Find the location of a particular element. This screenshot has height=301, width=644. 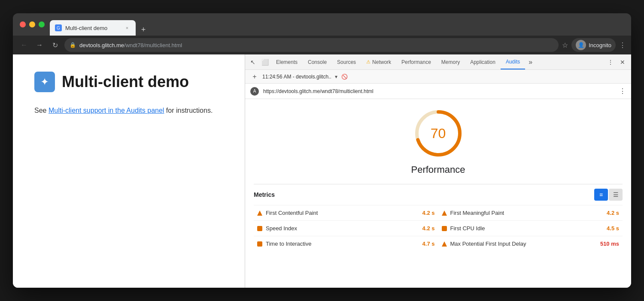

metrics-title: Metrics is located at coordinates (264, 195).